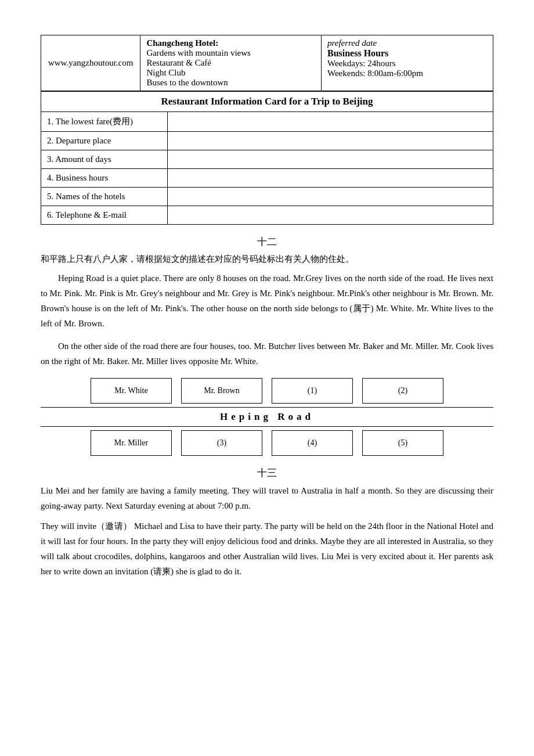 The width and height of the screenshot is (534, 756). I want to click on info-label-4: 4. Business hours, so click(104, 178).